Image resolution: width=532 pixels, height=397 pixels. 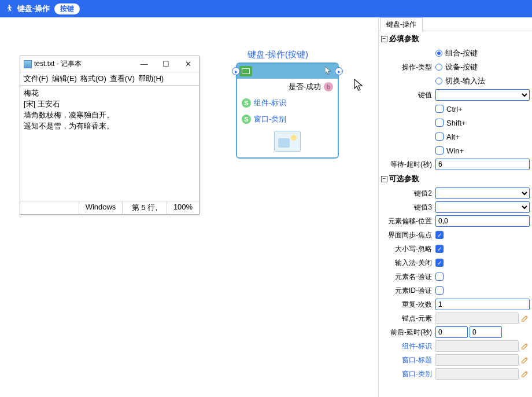 What do you see at coordinates (270, 103) in the screenshot?
I see `node-compid-label: 组件-标识` at bounding box center [270, 103].